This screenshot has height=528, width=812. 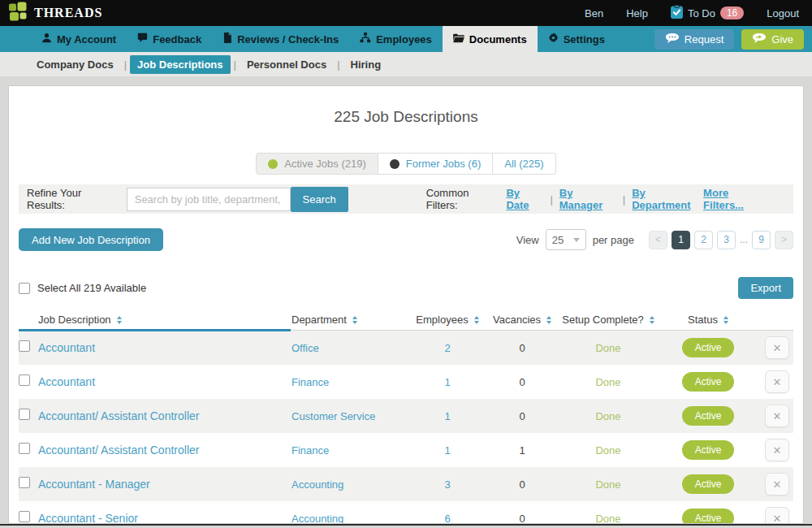 What do you see at coordinates (406, 39) in the screenshot?
I see `main-nav: My Account Feedback Reviews / Check-Ins …` at bounding box center [406, 39].